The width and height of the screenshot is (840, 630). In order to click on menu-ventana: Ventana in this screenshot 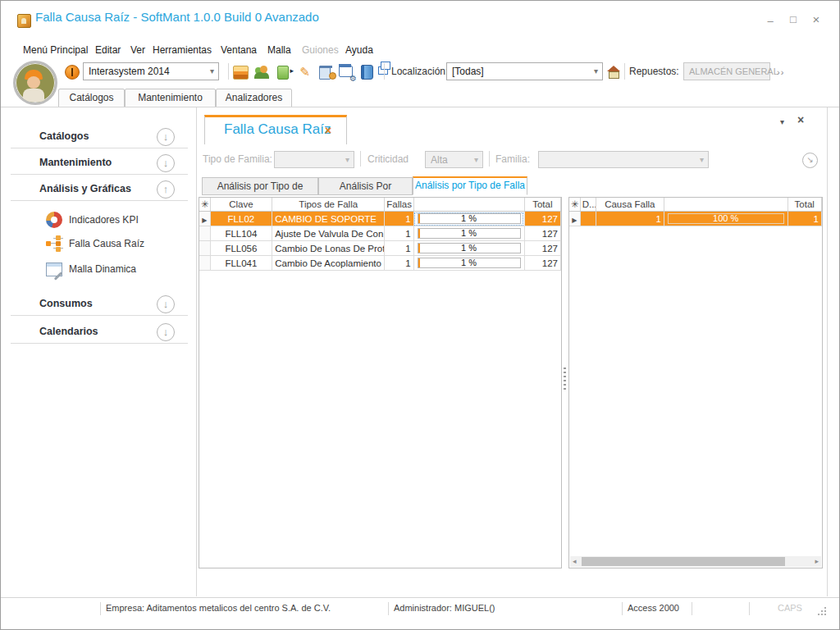, I will do `click(239, 50)`.